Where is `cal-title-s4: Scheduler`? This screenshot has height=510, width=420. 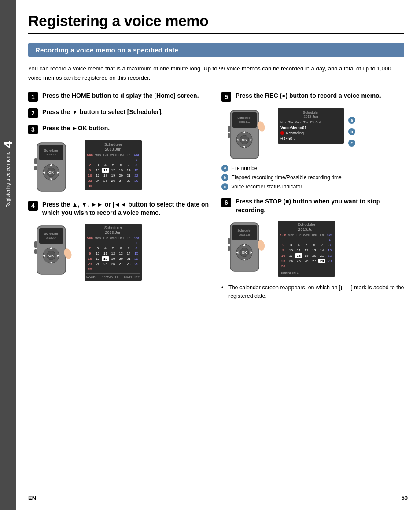 cal-title-s4: Scheduler is located at coordinates (113, 228).